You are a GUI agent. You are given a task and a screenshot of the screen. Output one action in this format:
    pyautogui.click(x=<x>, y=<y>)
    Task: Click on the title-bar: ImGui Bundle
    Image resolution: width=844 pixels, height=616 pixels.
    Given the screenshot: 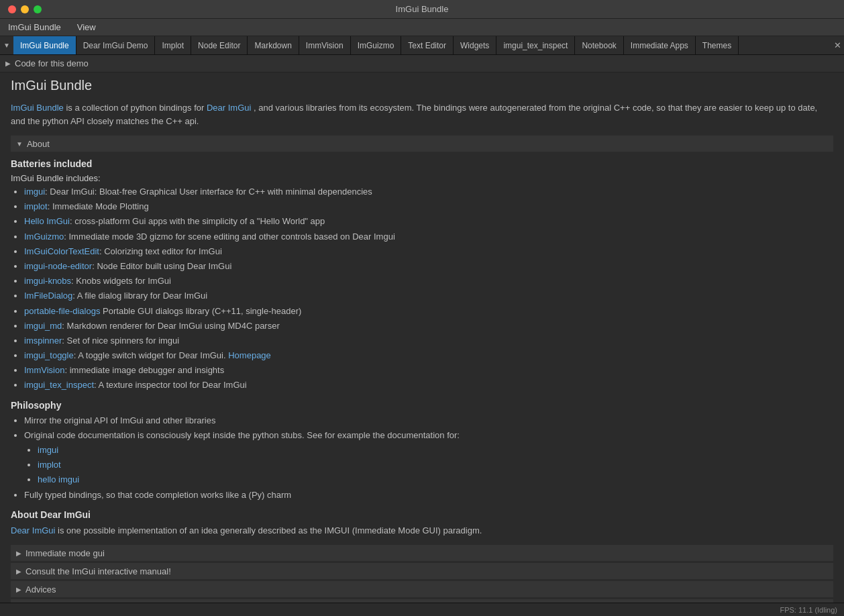 What is the action you would take?
    pyautogui.click(x=422, y=9)
    